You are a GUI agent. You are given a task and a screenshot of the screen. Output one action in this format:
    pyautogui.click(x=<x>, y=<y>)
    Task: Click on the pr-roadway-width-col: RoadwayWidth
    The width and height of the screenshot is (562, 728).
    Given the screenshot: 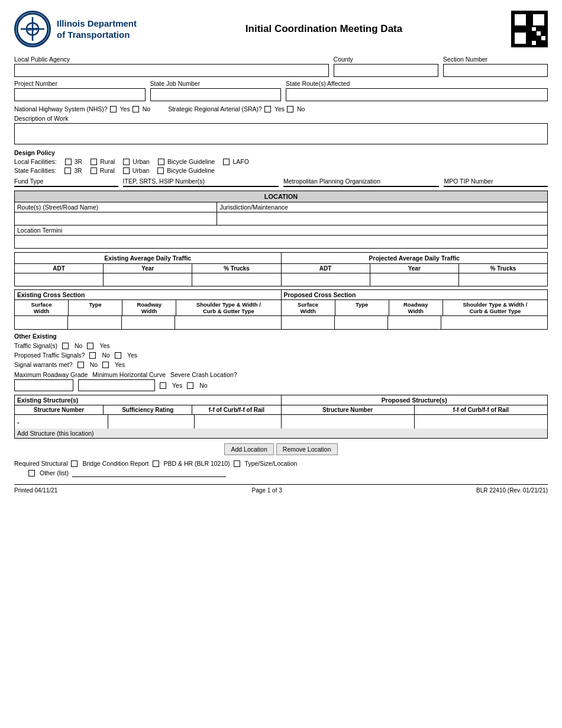 What is the action you would take?
    pyautogui.click(x=416, y=308)
    